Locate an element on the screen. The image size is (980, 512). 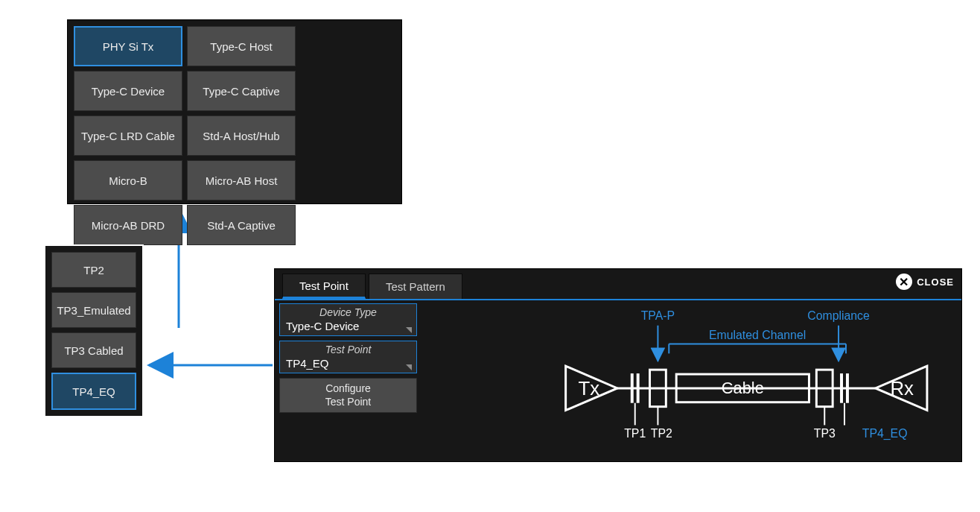
configure-test-point-button: ConfigureTest Point is located at coordinates (349, 395).